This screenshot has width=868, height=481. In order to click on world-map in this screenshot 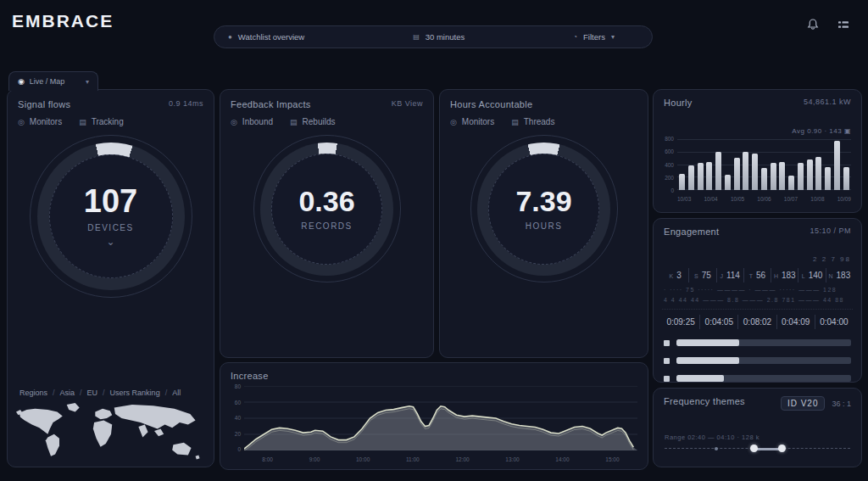, I will do `click(111, 431)`.